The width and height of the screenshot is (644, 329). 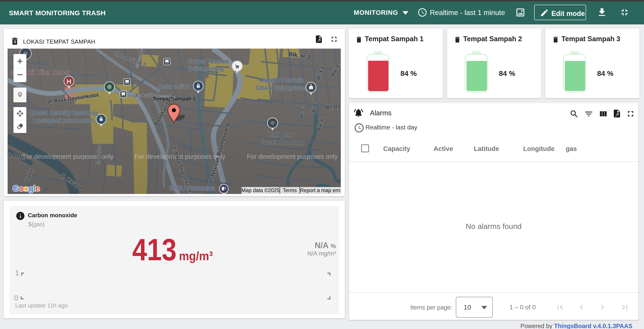 I want to click on svg-text: For development purposes only, so click(x=292, y=157).